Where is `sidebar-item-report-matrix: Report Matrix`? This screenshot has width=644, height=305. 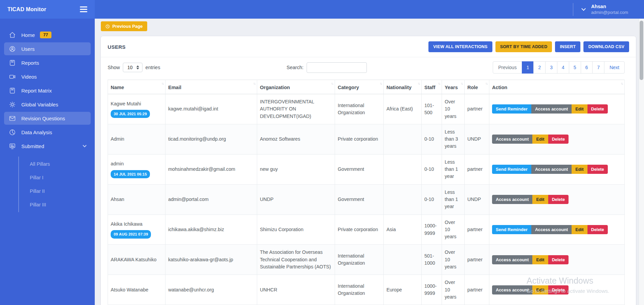
sidebar-item-report-matrix: Report Matrix is located at coordinates (47, 90).